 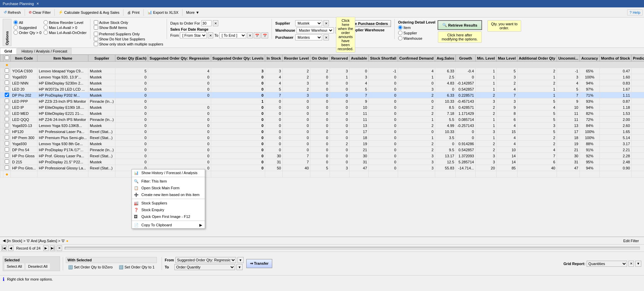 I want to click on col-growth: Growth, so click(x=466, y=58).